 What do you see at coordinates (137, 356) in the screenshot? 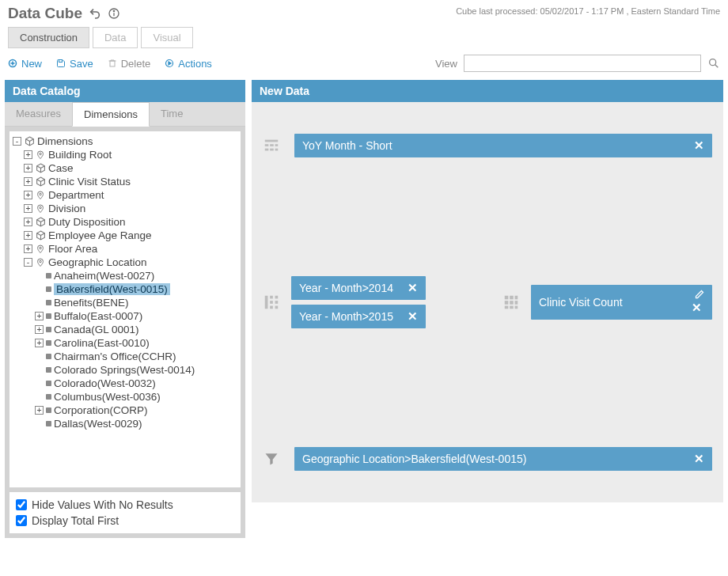
I see `tree-leaf: Chairman's Office(CCHR)` at bounding box center [137, 356].